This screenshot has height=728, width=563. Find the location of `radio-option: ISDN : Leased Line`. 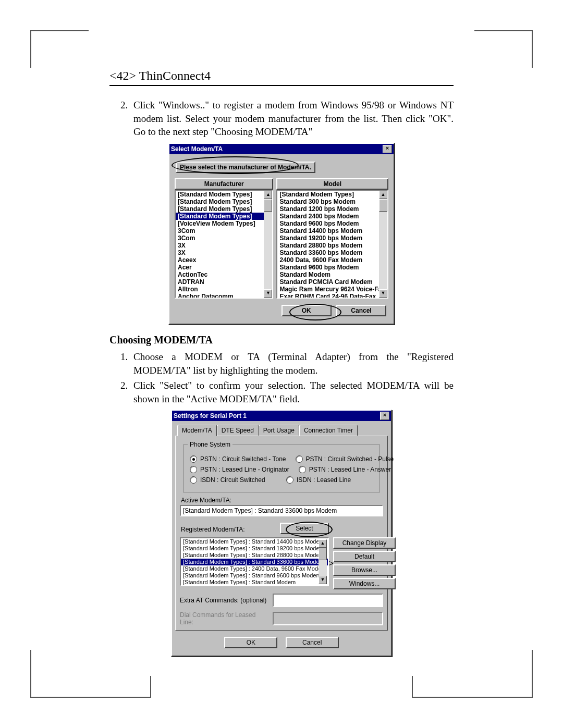

radio-option: ISDN : Leased Line is located at coordinates (329, 480).